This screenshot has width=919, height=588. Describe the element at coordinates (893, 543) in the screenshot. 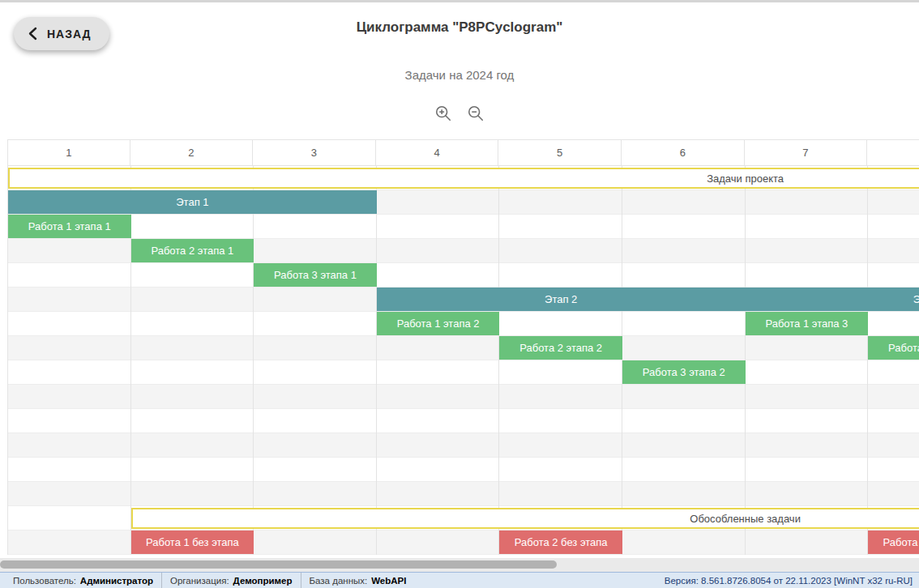

I see `gantt-bar-free: Работа 3 без этапа` at that location.